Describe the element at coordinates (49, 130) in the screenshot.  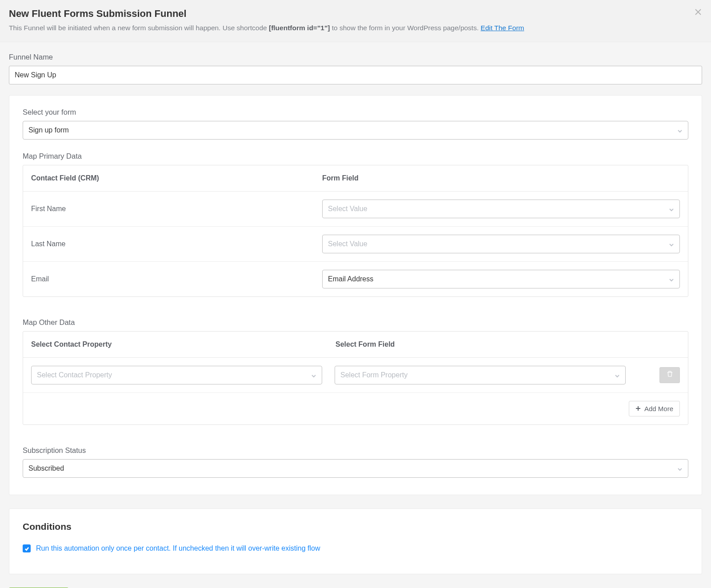
I see `select-form-value: Sign up form` at that location.